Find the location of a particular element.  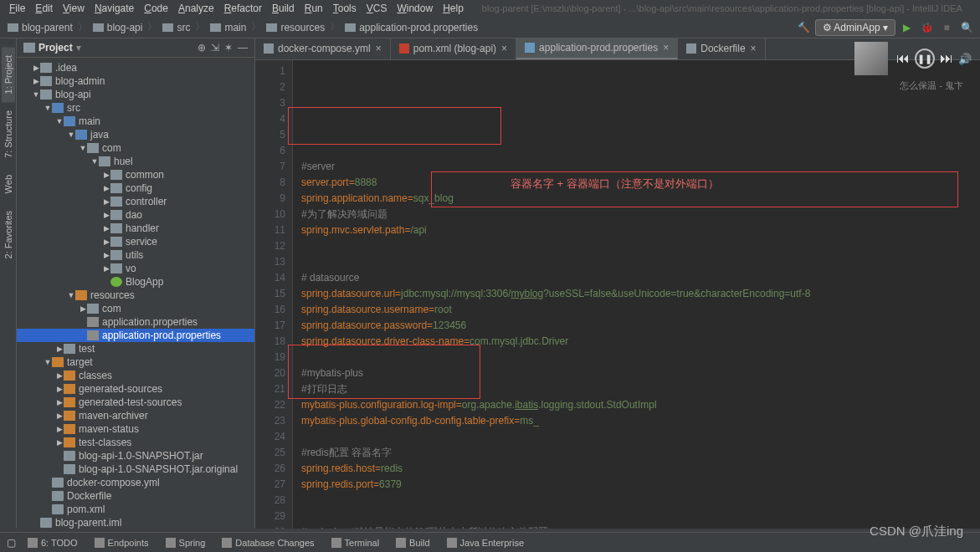

code-line: mybatis-plus.global-config.db-config.tab… is located at coordinates (636, 422).